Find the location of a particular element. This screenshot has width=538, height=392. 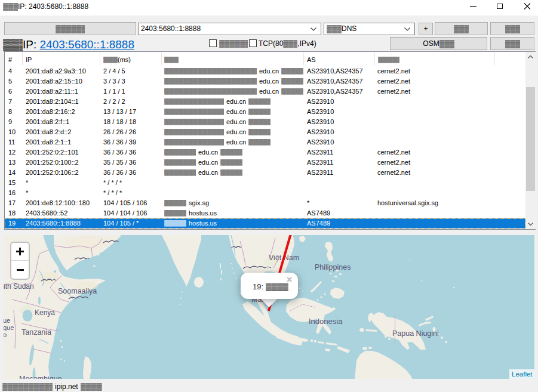

svg-text: Papua Niugini is located at coordinates (416, 334).